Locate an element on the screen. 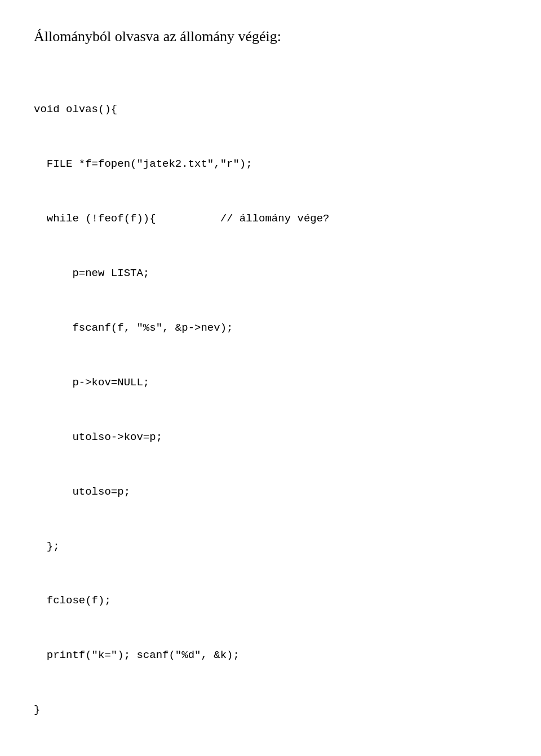 The image size is (541, 756). code-line-5: fscanf(f, "%s", &p->nev); is located at coordinates (270, 328).